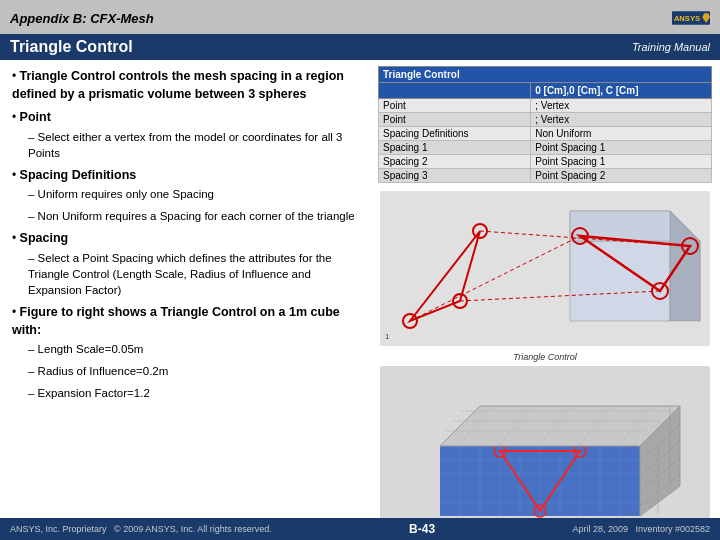  I want to click on header-title: Appendix B: CFX-Mesh, so click(82, 18).